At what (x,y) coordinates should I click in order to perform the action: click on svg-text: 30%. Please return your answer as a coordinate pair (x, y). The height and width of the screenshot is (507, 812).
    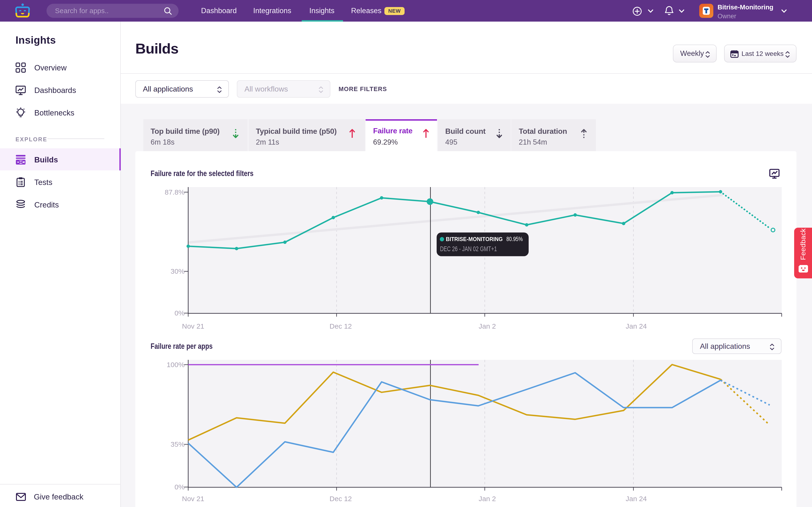
    Looking at the image, I should click on (177, 271).